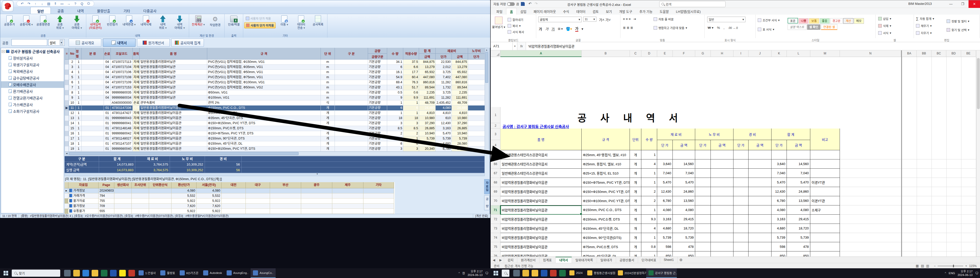 This screenshot has height=278, width=980. Describe the element at coordinates (978, 83) in the screenshot. I see `scroll-thumb` at that location.